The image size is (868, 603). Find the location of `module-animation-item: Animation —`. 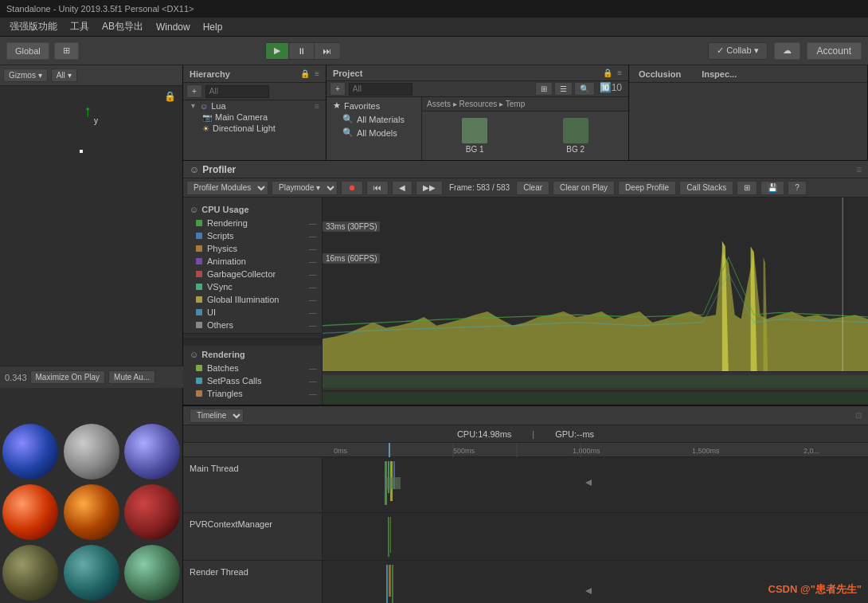

module-animation-item: Animation — is located at coordinates (252, 261).